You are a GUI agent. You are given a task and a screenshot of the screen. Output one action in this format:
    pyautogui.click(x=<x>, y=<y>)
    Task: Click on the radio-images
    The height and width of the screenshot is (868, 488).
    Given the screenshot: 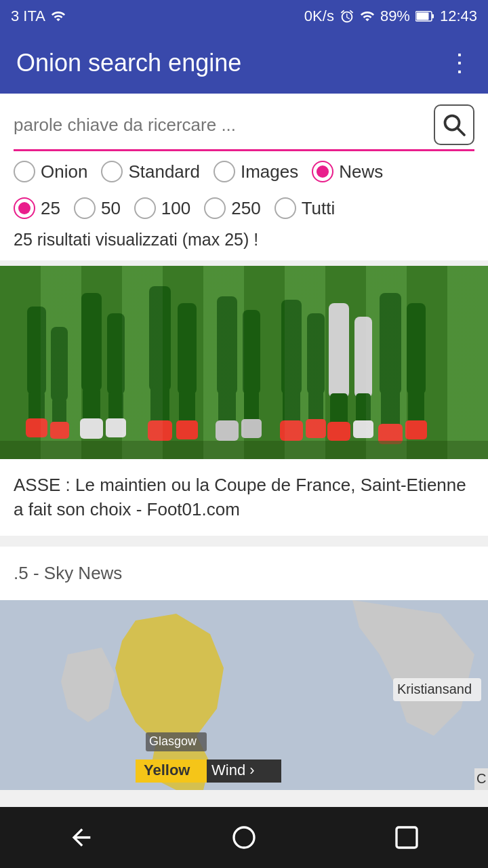 What is the action you would take?
    pyautogui.click(x=224, y=172)
    